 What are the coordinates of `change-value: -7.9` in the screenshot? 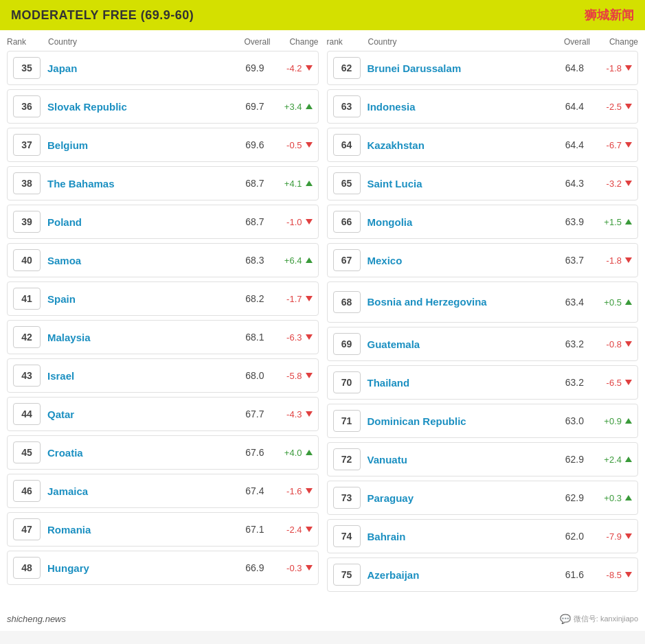 It's located at (608, 537).